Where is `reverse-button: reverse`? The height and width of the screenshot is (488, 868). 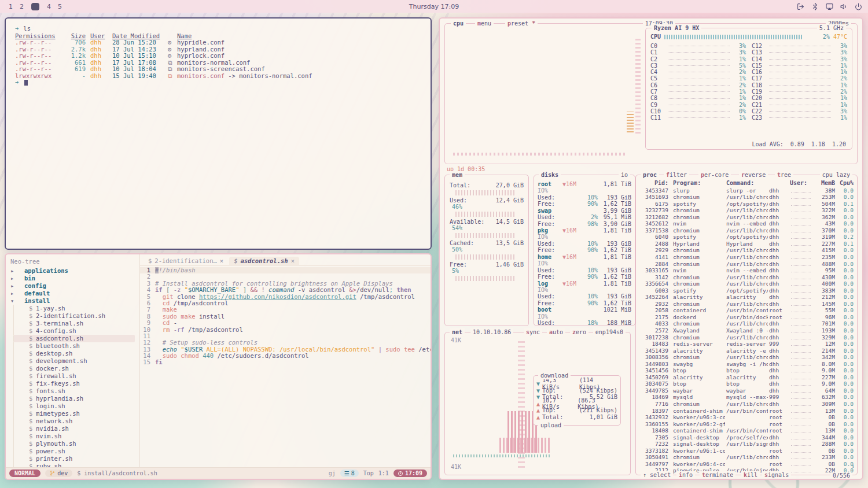 reverse-button: reverse is located at coordinates (753, 175).